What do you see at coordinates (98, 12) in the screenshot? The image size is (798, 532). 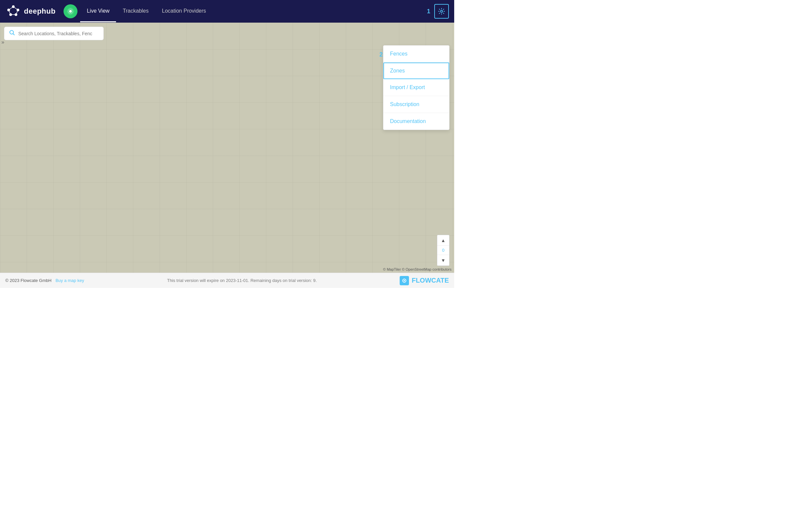 I see `nav-link-live-view: Live View` at bounding box center [98, 12].